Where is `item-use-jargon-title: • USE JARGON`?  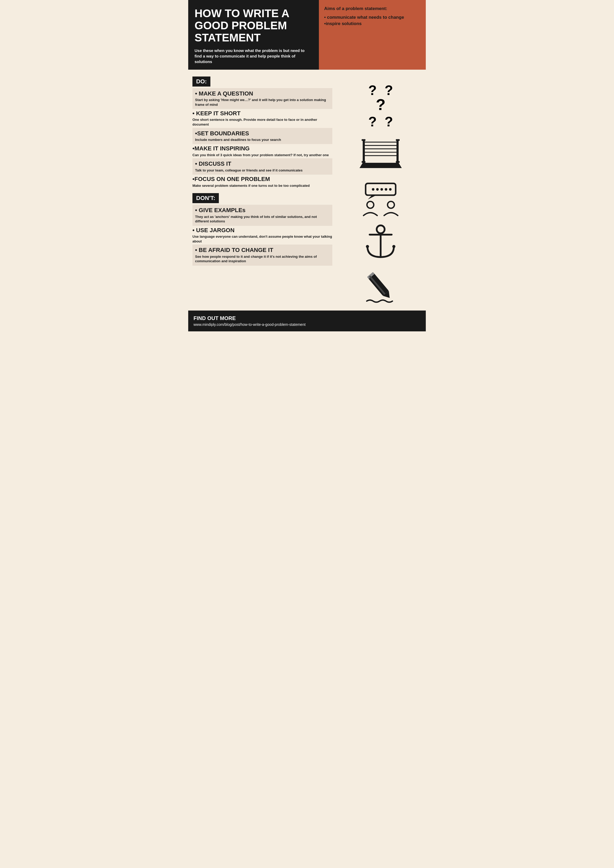
item-use-jargon-title: • USE JARGON is located at coordinates (263, 230).